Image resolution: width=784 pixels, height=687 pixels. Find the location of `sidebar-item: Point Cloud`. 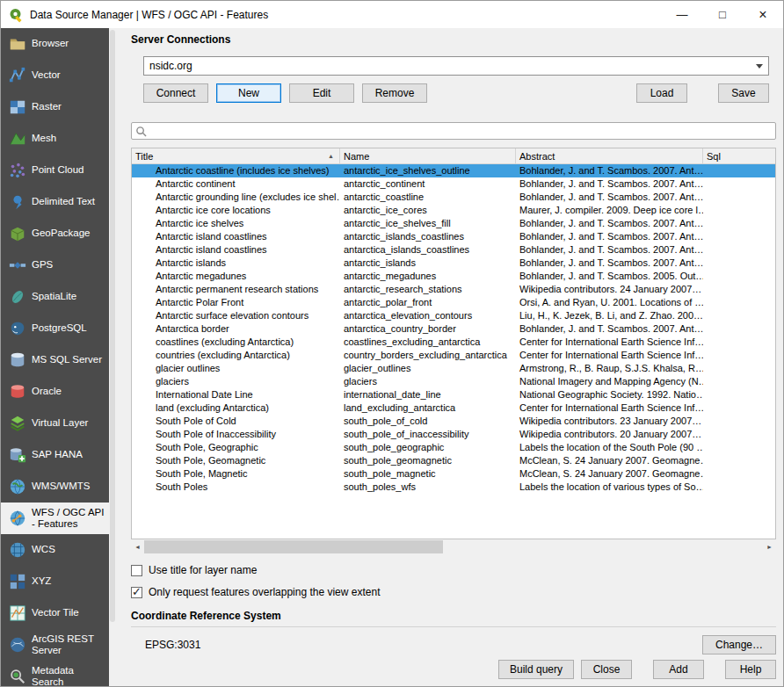

sidebar-item: Point Cloud is located at coordinates (54, 170).